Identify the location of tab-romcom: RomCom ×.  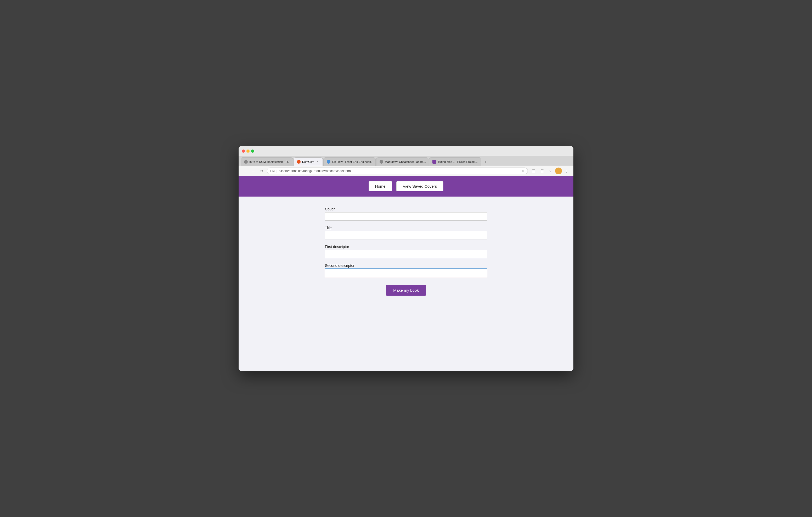
(308, 162).